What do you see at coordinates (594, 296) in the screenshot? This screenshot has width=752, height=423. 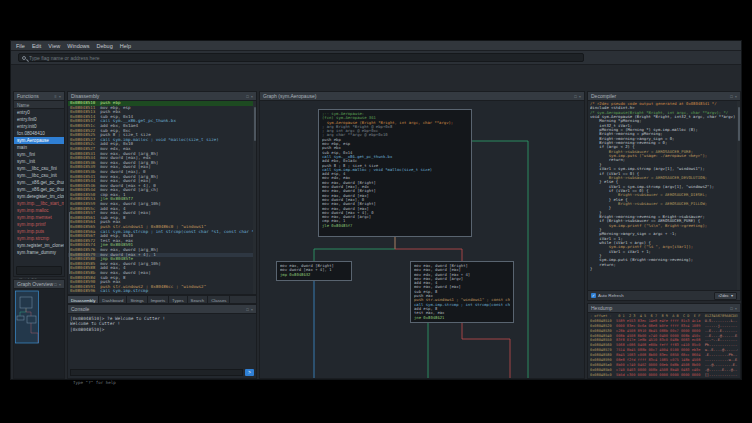 I see `checkbox-checked-icon: ✓` at bounding box center [594, 296].